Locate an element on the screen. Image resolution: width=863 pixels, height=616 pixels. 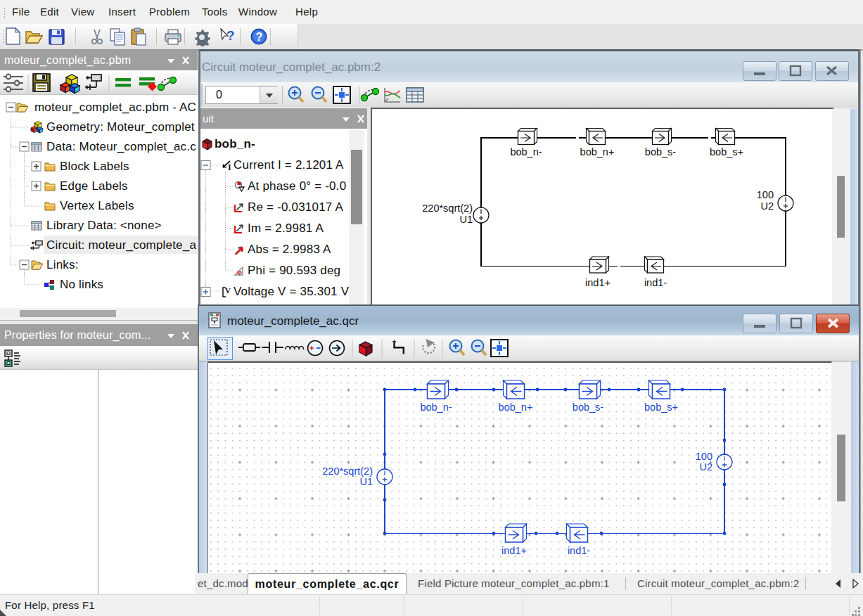
svg-text: U2 is located at coordinates (706, 467).